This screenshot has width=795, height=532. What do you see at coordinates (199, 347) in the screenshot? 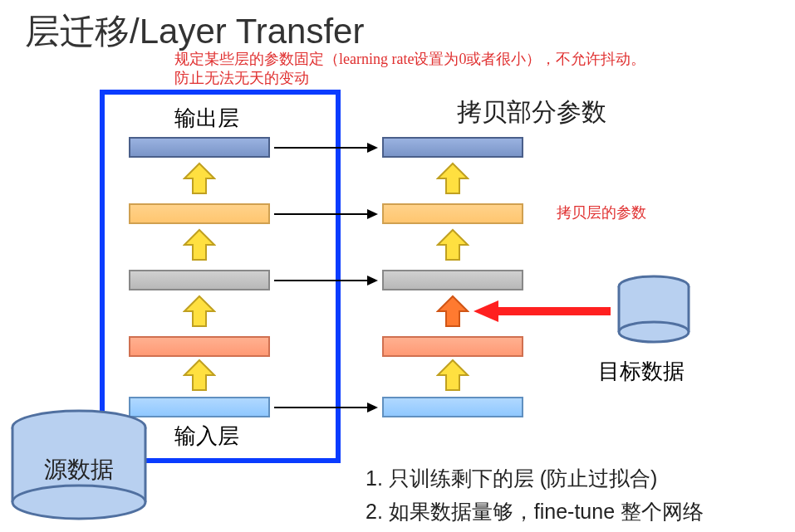
I see `left-layer4-bar` at bounding box center [199, 347].